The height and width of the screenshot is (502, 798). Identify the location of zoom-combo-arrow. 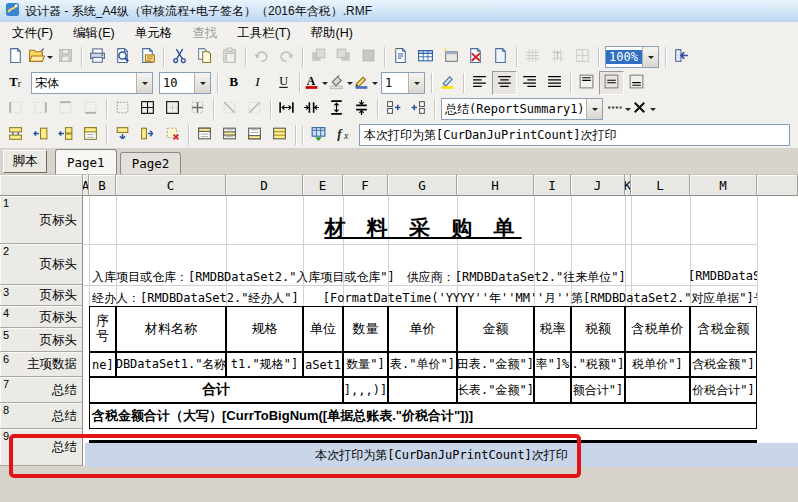
(650, 57).